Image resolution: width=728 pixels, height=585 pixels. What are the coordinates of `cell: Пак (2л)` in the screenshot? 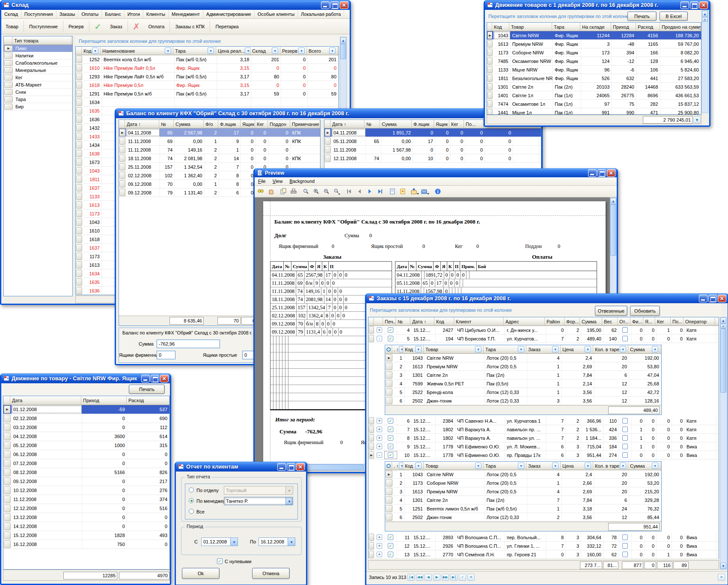 It's located at (506, 500).